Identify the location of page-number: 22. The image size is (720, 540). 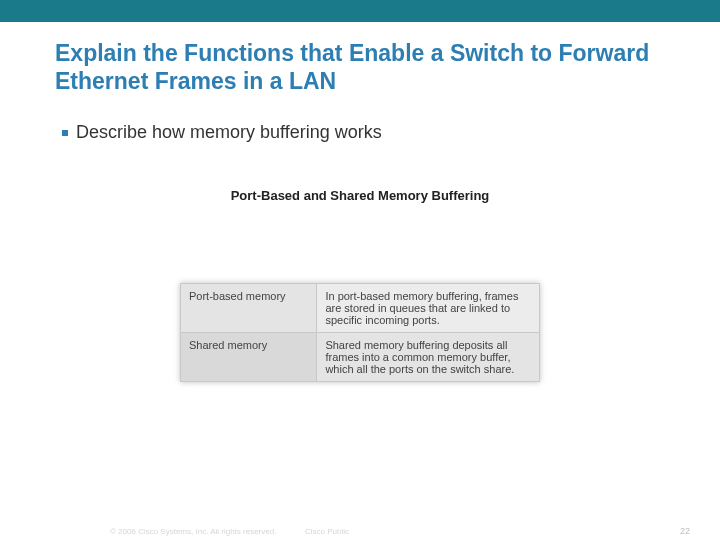
(685, 531).